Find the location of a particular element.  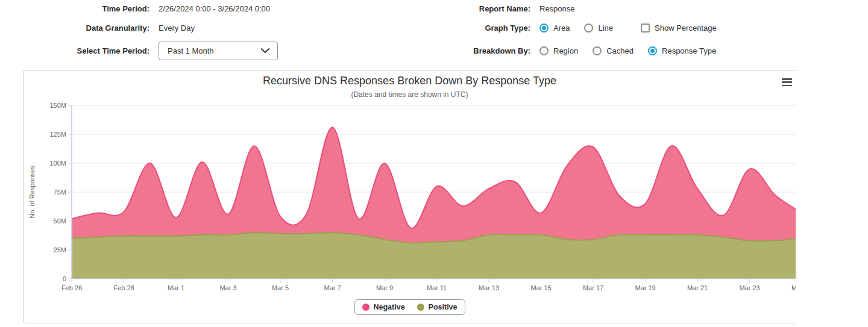

legend-item-negative: Negative is located at coordinates (383, 307).